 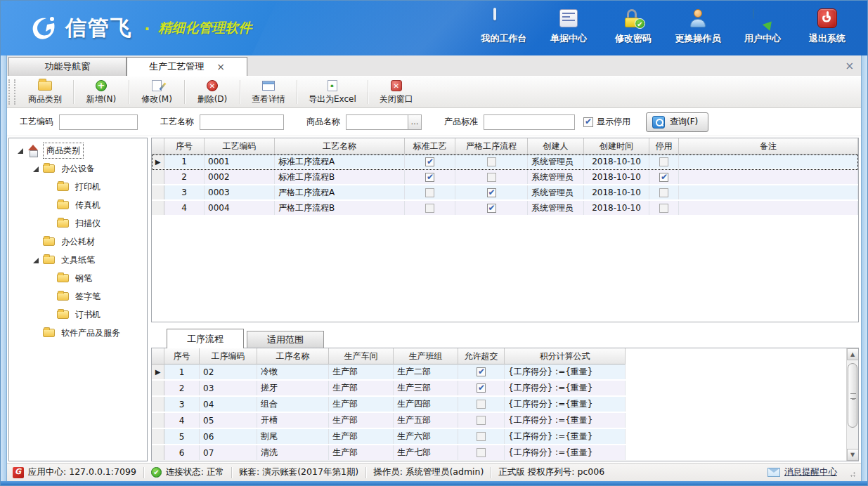 I want to click on show-disabled-checkbox, so click(x=588, y=122).